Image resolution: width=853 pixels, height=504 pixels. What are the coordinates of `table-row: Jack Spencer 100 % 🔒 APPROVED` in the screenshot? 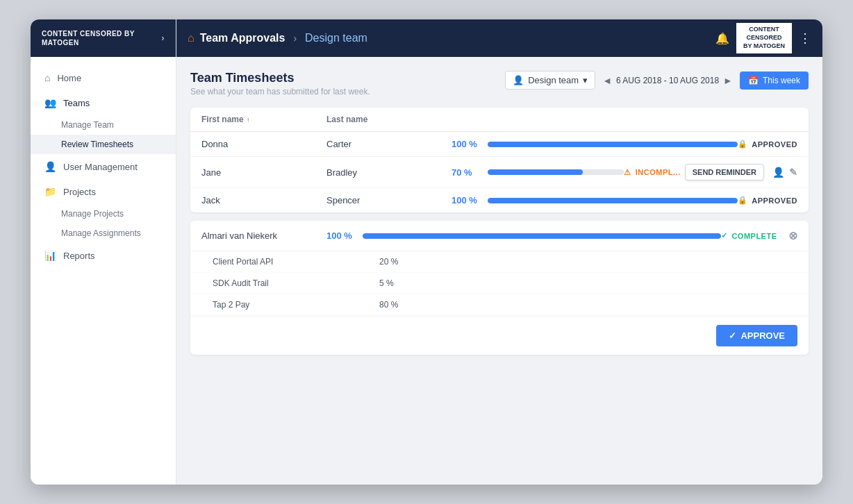 It's located at (499, 200).